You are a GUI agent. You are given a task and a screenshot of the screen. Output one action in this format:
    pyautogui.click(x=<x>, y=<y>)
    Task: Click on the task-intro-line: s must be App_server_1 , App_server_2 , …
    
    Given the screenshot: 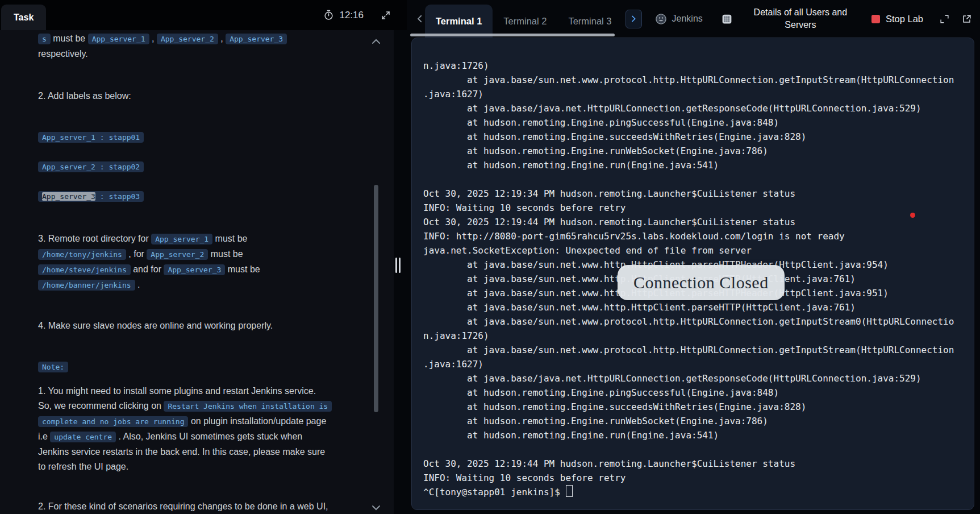 What is the action you would take?
    pyautogui.click(x=184, y=39)
    